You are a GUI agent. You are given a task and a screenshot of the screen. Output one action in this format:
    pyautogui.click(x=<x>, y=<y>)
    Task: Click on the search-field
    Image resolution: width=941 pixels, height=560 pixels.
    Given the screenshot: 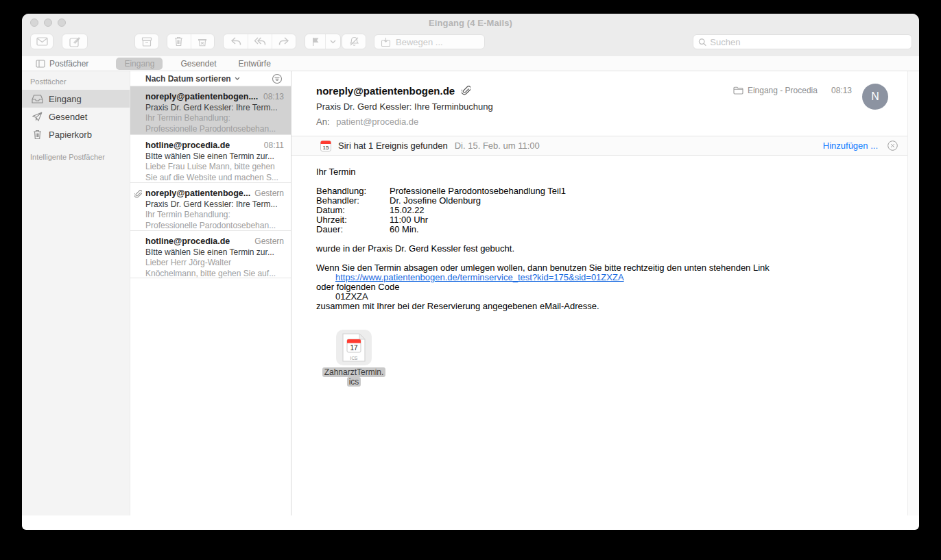 What is the action you would take?
    pyautogui.click(x=802, y=42)
    